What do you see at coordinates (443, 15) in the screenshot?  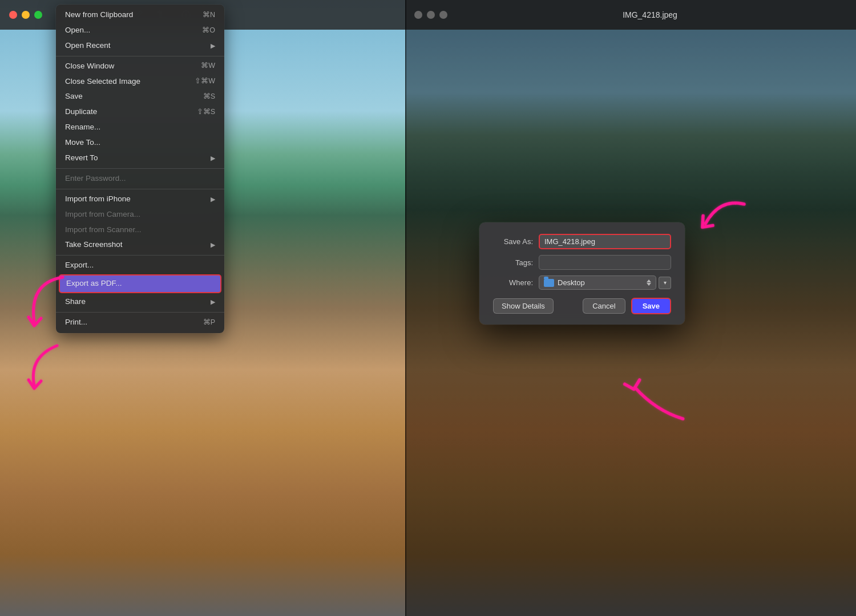 I see `fullscreen-button-right` at bounding box center [443, 15].